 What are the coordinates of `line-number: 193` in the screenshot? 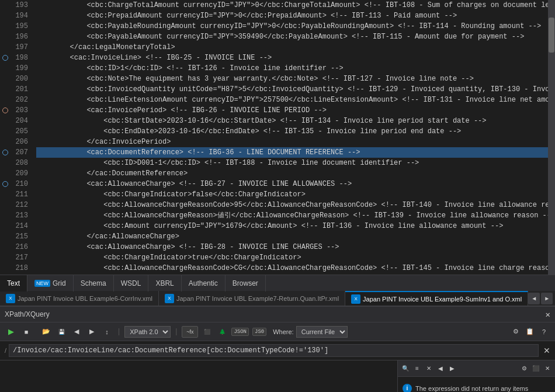 It's located at (21, 5).